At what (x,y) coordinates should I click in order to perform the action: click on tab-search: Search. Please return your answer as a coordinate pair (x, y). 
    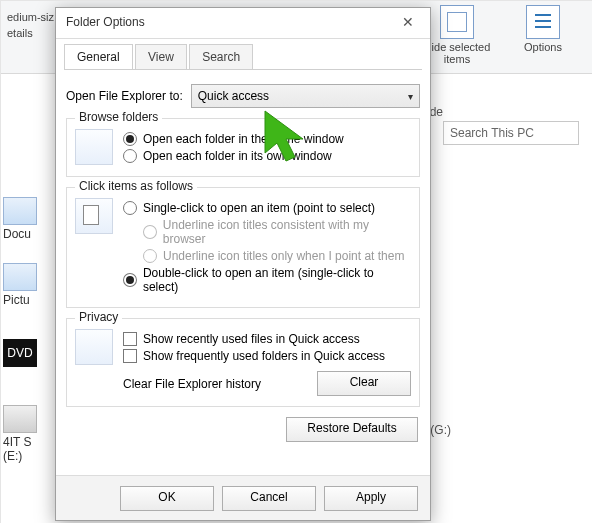
    Looking at the image, I should click on (221, 56).